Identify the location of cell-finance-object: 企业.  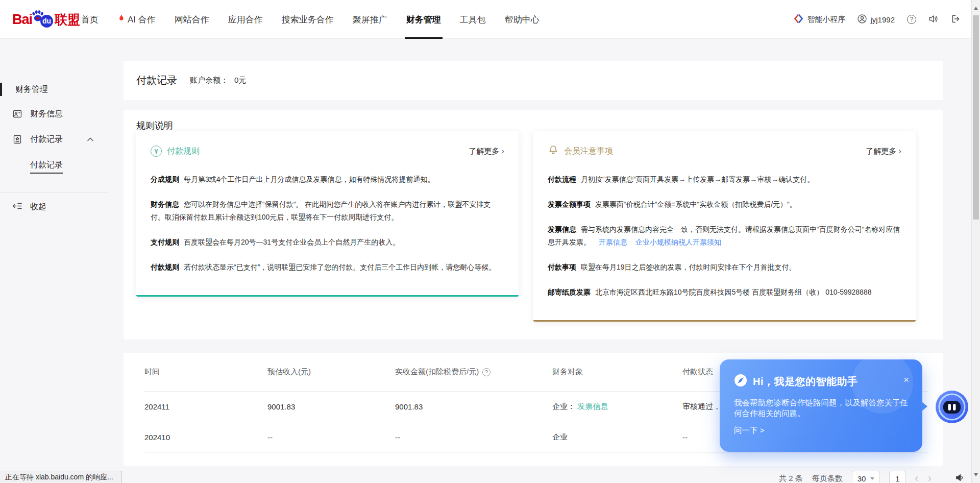
(618, 437).